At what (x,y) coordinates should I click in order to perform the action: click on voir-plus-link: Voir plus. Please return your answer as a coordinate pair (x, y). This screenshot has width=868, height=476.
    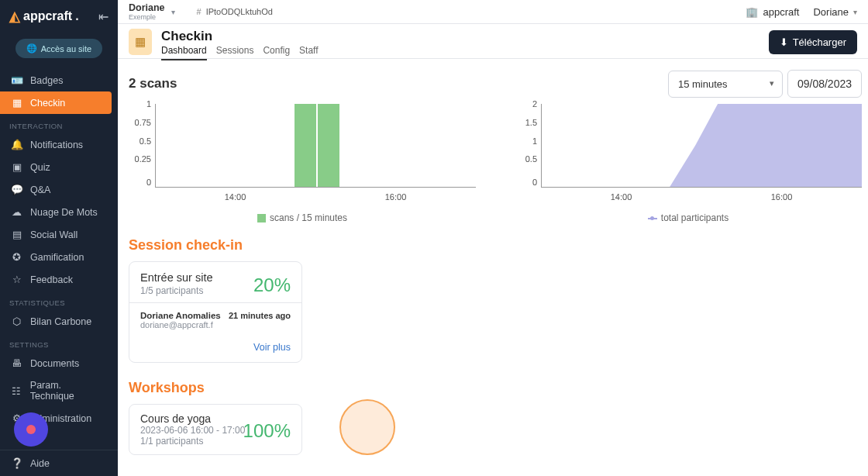
    Looking at the image, I should click on (215, 347).